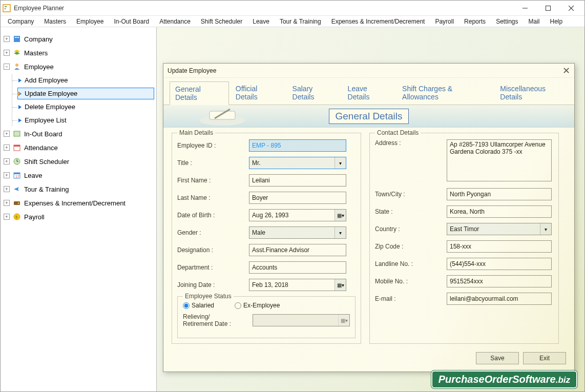 The image size is (585, 392). What do you see at coordinates (33, 175) in the screenshot?
I see `tree-label: Leave` at bounding box center [33, 175].